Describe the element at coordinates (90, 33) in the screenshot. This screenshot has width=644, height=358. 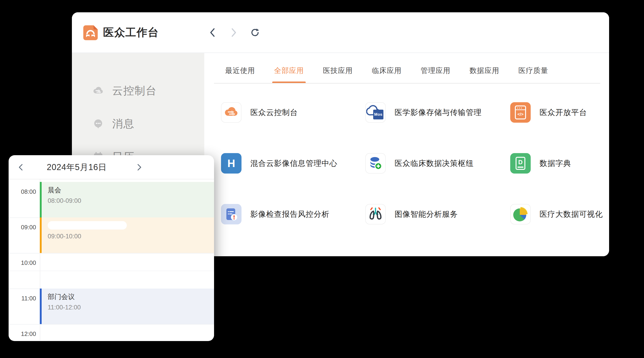
I see `app-logo-icon` at that location.